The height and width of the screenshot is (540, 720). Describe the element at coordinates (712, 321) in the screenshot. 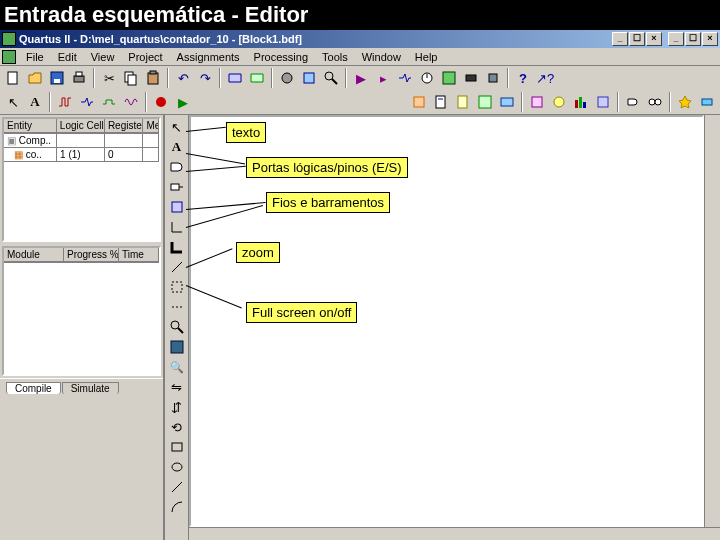

I see `vertical-scrollbar` at that location.